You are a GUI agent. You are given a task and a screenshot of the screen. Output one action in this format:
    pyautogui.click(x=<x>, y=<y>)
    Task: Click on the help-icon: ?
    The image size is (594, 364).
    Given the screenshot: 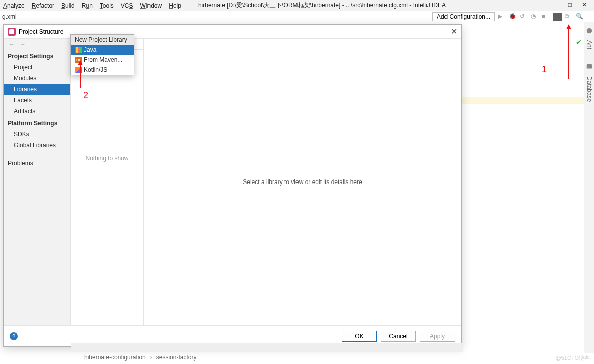 What is the action you would take?
    pyautogui.click(x=14, y=336)
    